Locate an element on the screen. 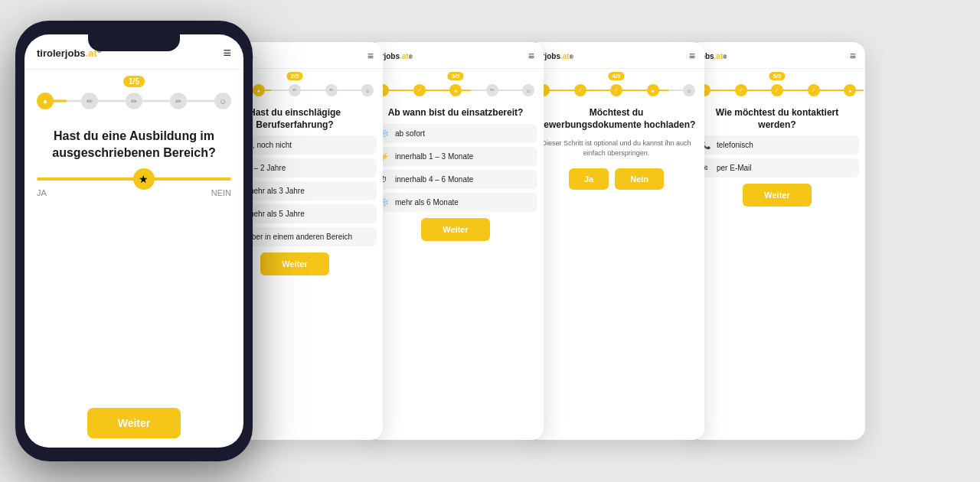  card5-label-2: per E-Mail is located at coordinates (734, 168).